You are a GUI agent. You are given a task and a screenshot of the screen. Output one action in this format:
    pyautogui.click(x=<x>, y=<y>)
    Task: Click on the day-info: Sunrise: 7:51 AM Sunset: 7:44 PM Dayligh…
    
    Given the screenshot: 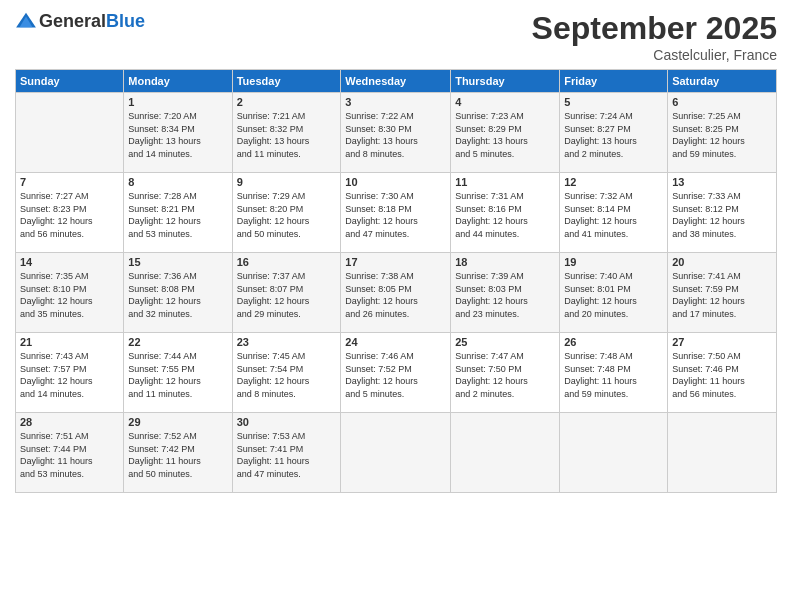 What is the action you would take?
    pyautogui.click(x=70, y=455)
    